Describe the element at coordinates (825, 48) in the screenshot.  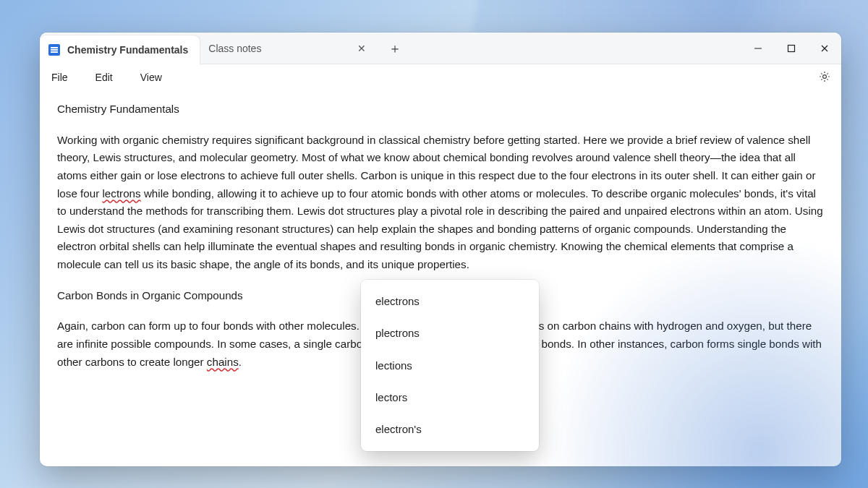
I see `close-window-button` at that location.